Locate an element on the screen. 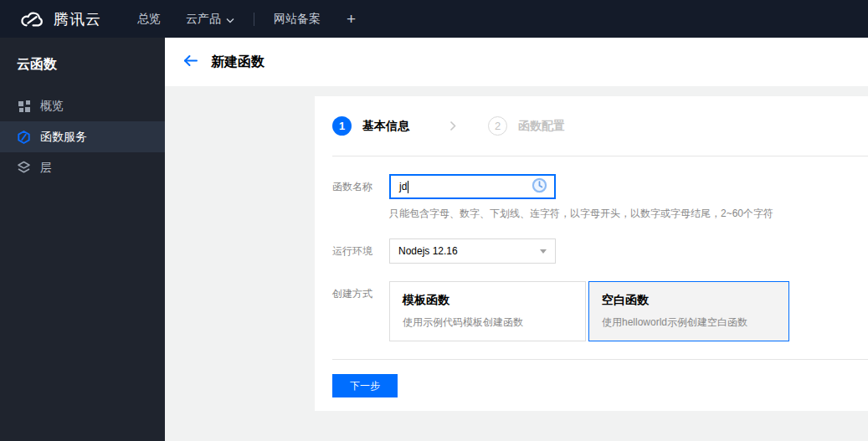 The width and height of the screenshot is (868, 441). clock-pending-icon is located at coordinates (539, 187).